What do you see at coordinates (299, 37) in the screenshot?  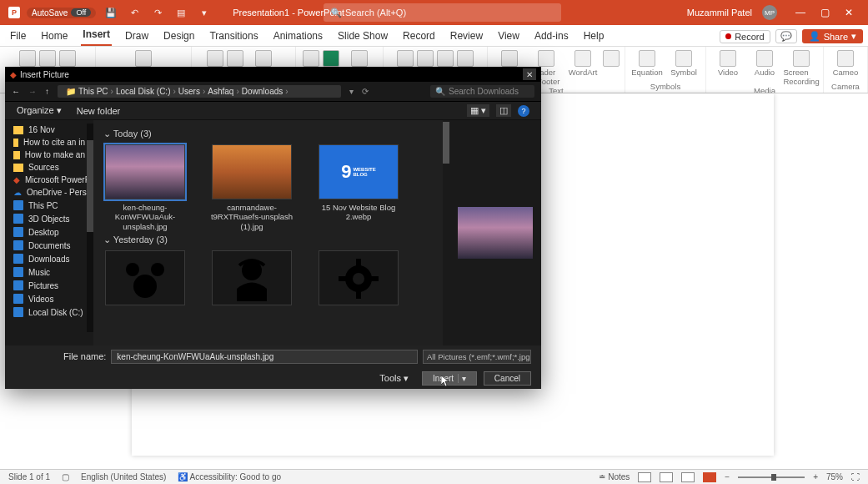 I see `tab-animations: Animations` at bounding box center [299, 37].